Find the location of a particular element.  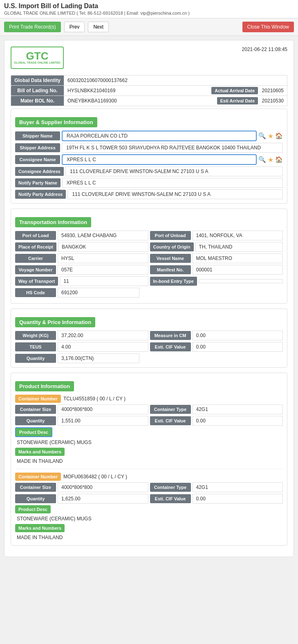

country-origin-label: Country of Origin is located at coordinates (172, 247).